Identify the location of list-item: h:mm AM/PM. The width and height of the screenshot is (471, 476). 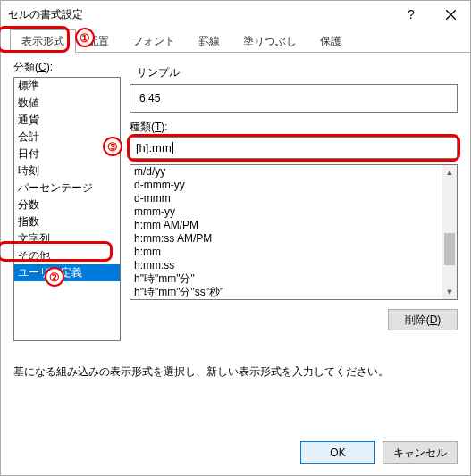
(293, 225).